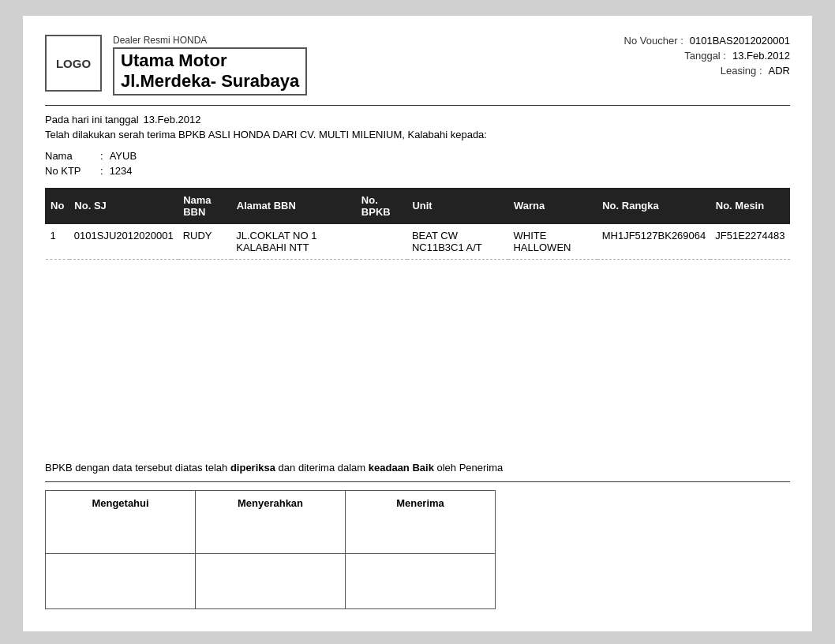  I want to click on sig-mengetahui: Mengetahui, so click(121, 522).